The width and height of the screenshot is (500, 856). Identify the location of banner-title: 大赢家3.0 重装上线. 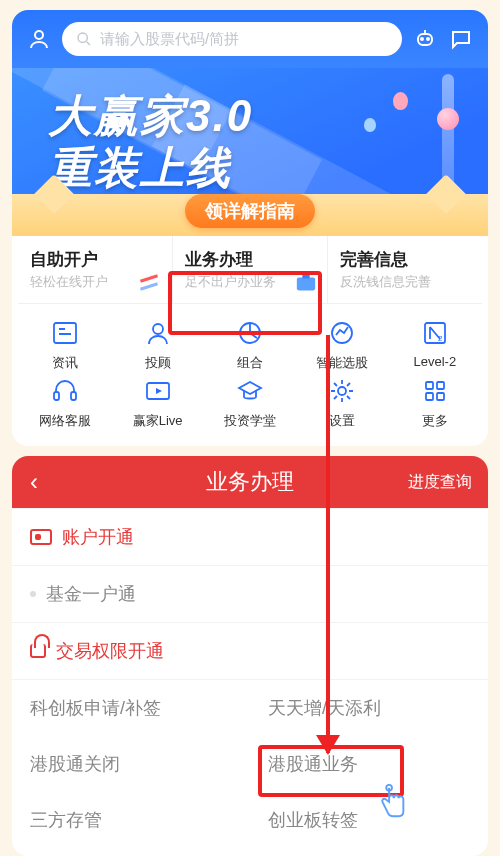
(150, 142).